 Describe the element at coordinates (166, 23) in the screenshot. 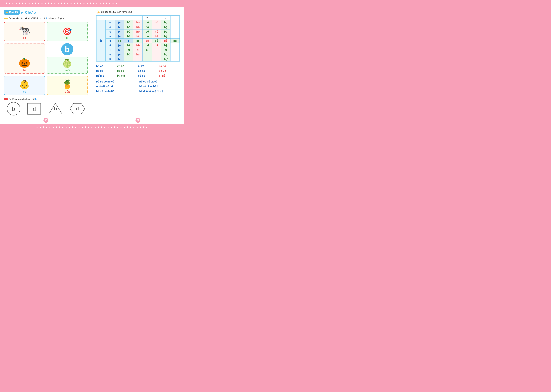

I see `cell-bo-4: bọ` at that location.